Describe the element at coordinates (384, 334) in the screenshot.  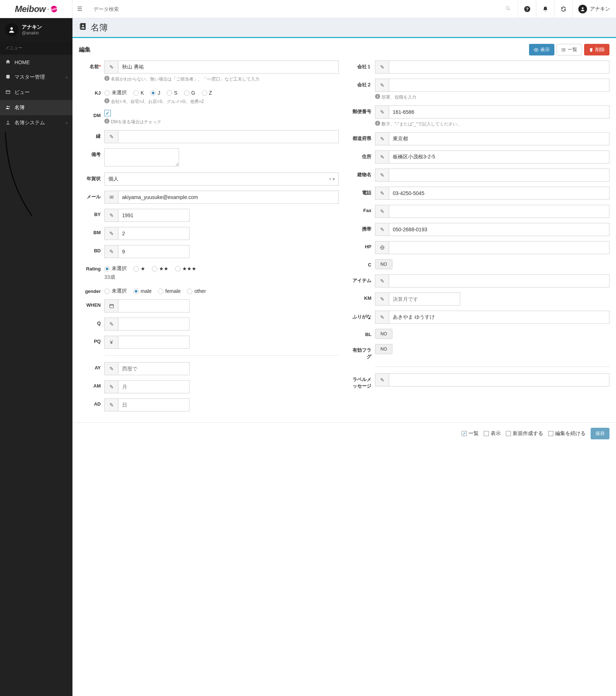
I see `bl-toggle: NO` at that location.